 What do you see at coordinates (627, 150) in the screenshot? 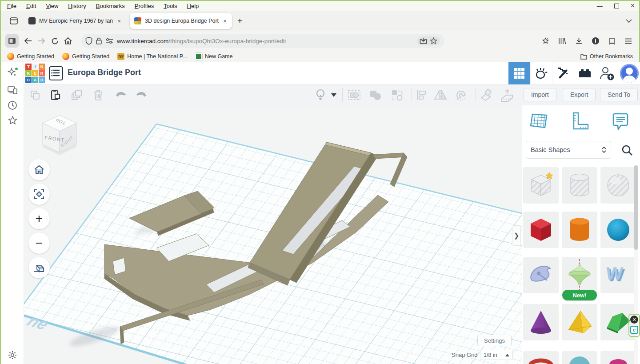
I see `search-shapes-button` at bounding box center [627, 150].